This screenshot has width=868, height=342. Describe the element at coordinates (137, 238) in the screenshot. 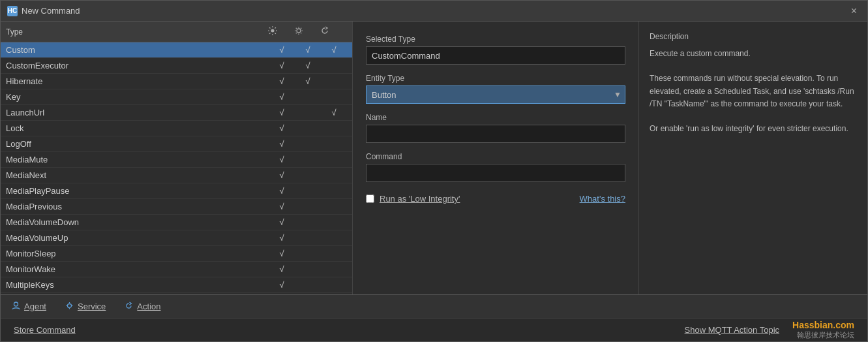

I see `list-item-label: MediaVolumeUp` at that location.